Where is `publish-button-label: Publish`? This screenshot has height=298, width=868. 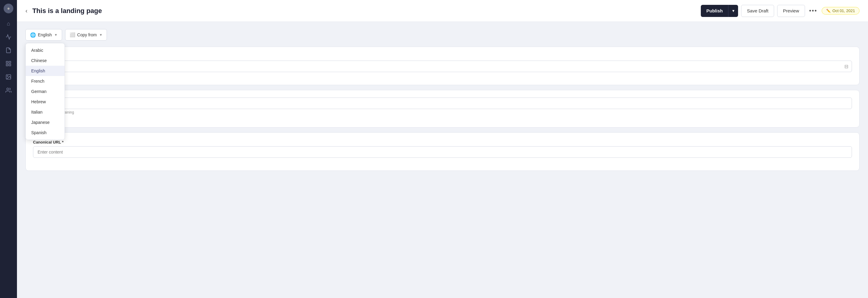 publish-button-label: Publish is located at coordinates (714, 11).